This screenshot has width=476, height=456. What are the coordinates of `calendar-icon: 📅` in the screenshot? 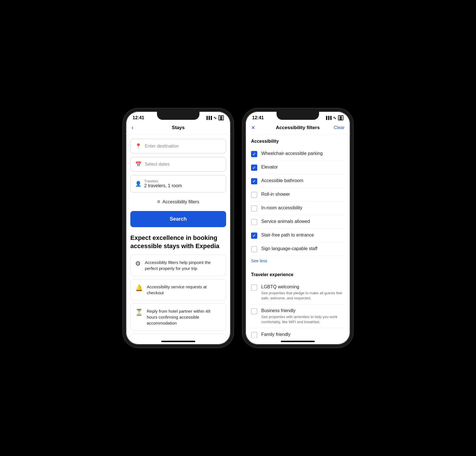 It's located at (138, 164).